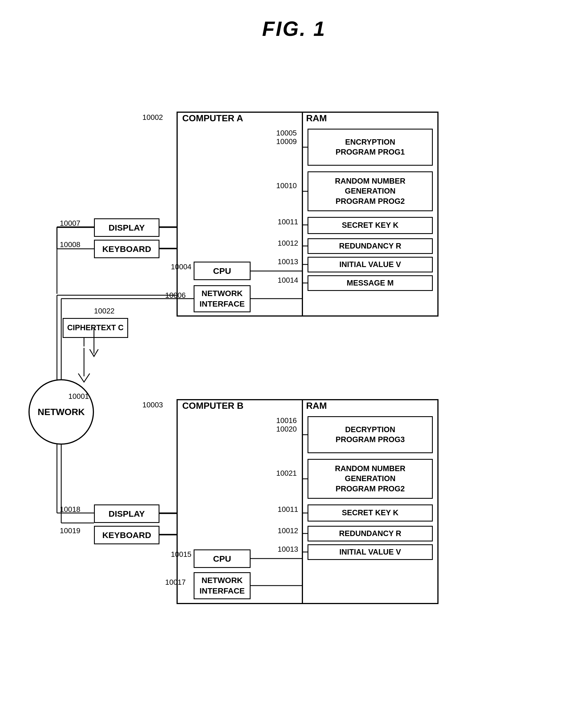 The image size is (588, 706). What do you see at coordinates (222, 271) in the screenshot?
I see `cpu-a-box: CPU` at bounding box center [222, 271].